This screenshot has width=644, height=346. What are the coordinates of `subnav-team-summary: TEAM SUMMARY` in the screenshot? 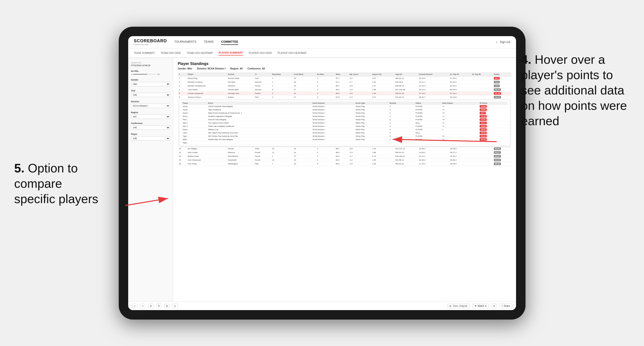 It's located at (144, 53).